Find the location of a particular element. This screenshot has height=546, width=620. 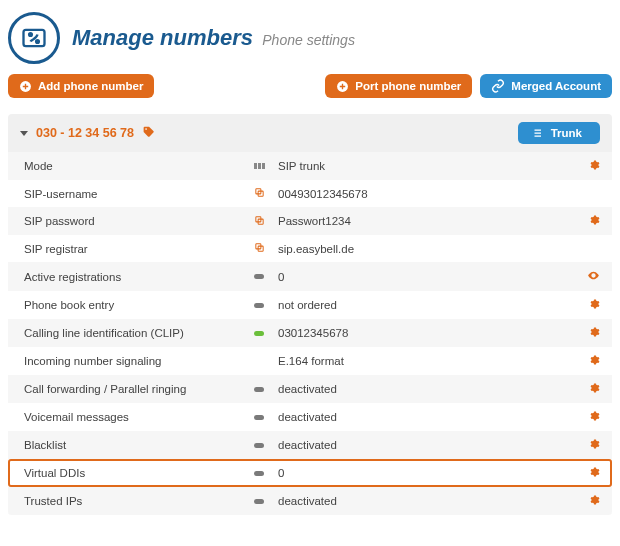

link-icon is located at coordinates (498, 86).